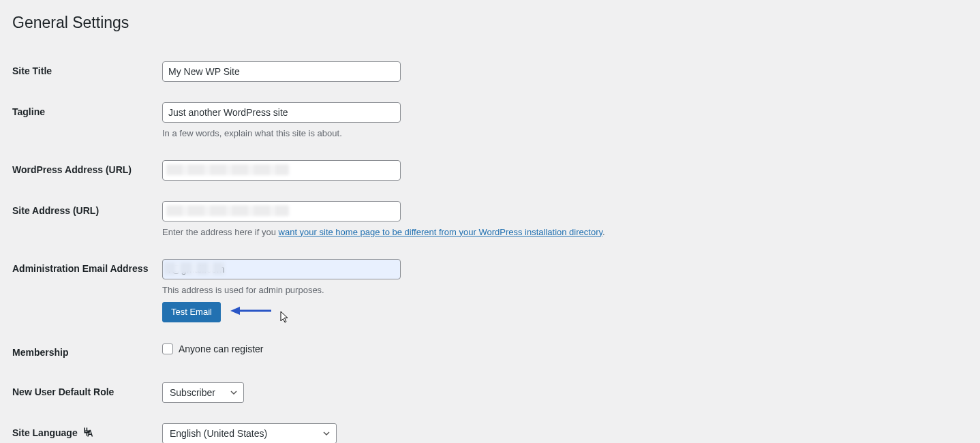  I want to click on site-address-description-suffix: ., so click(604, 232).